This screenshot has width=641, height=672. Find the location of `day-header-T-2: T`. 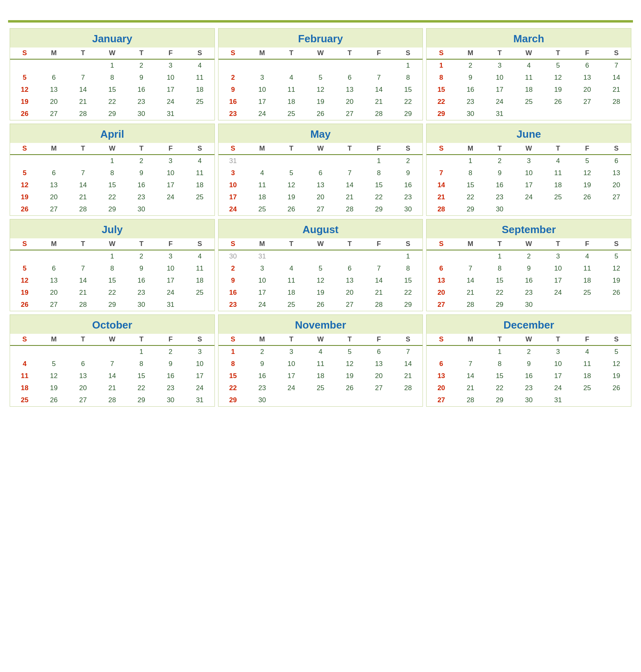

day-header-T-2: T is located at coordinates (500, 244).